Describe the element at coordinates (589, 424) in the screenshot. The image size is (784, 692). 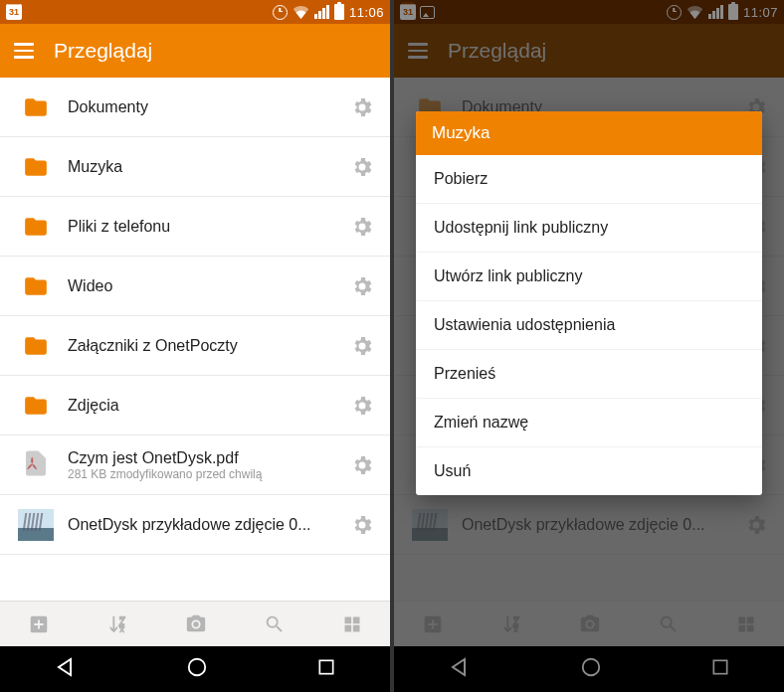
I see `dialog-option: Zmień nazwę` at that location.